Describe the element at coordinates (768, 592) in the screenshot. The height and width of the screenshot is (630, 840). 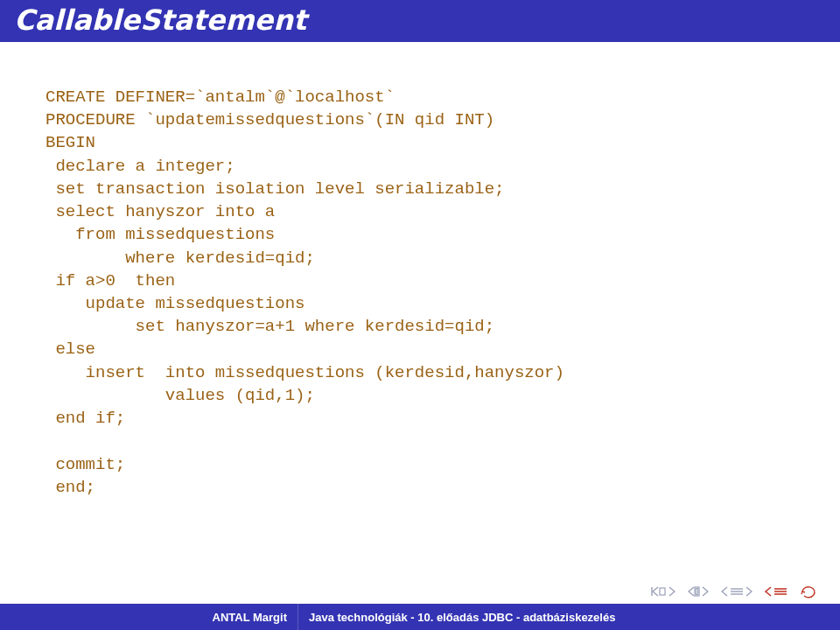
I see `chevron-left-red-icon` at that location.